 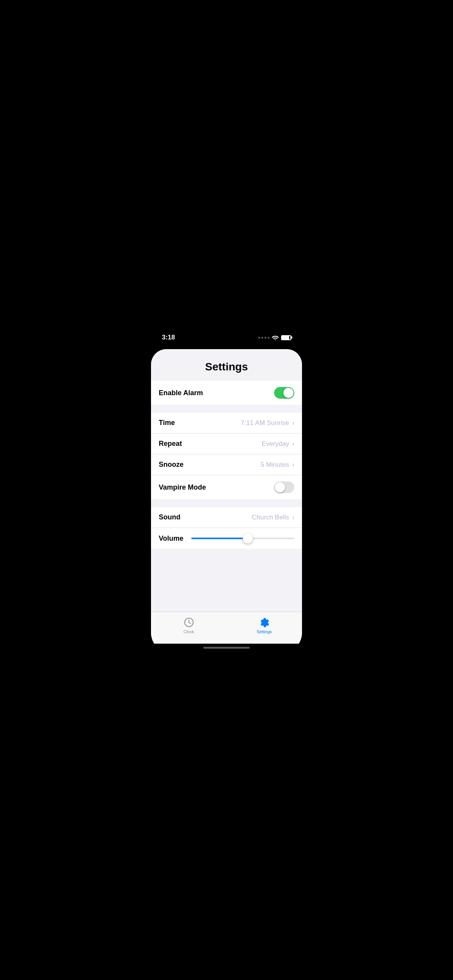 What do you see at coordinates (226, 538) in the screenshot?
I see `volume-row: Volume` at bounding box center [226, 538].